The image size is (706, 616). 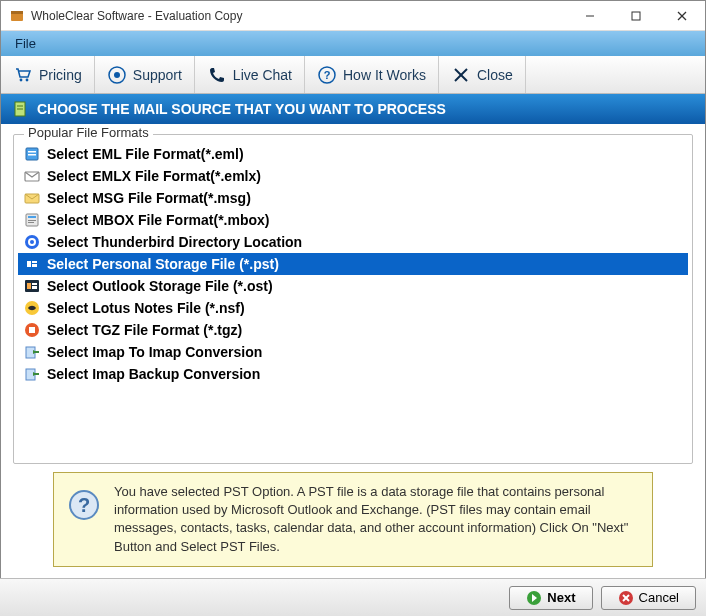 I want to click on question-icon: ?, so click(x=327, y=75).